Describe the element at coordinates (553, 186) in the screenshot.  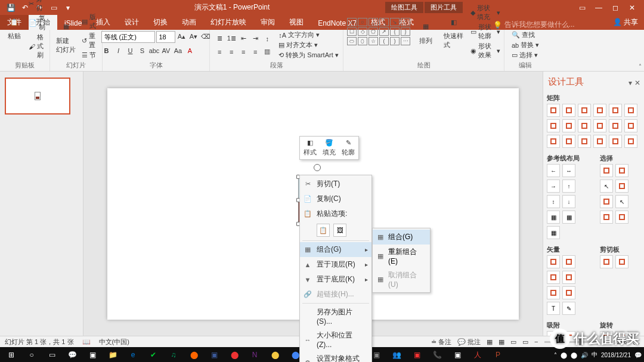
I see `guide-btn: →` at that location.